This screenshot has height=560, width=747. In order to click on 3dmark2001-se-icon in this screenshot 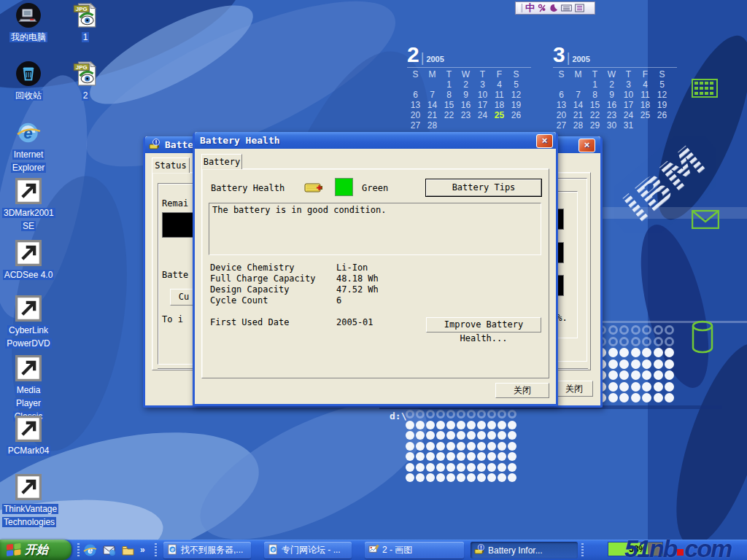, I will do `click(28, 191)`.